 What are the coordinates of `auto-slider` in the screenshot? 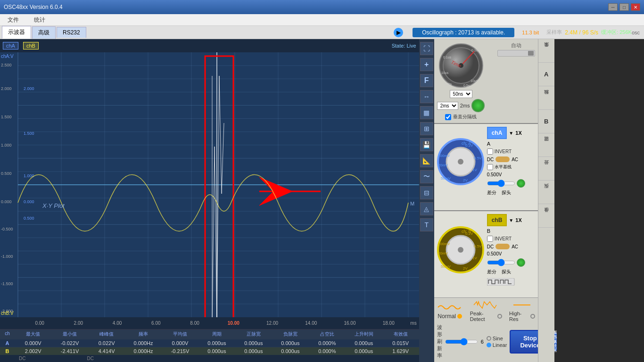 It's located at (516, 53).